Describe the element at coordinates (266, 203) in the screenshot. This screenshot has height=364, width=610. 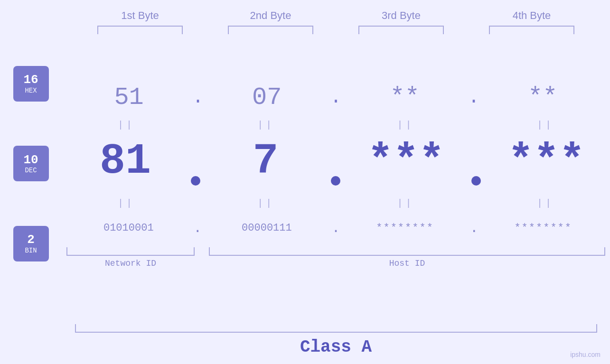
I see `pipe-6: ||` at that location.